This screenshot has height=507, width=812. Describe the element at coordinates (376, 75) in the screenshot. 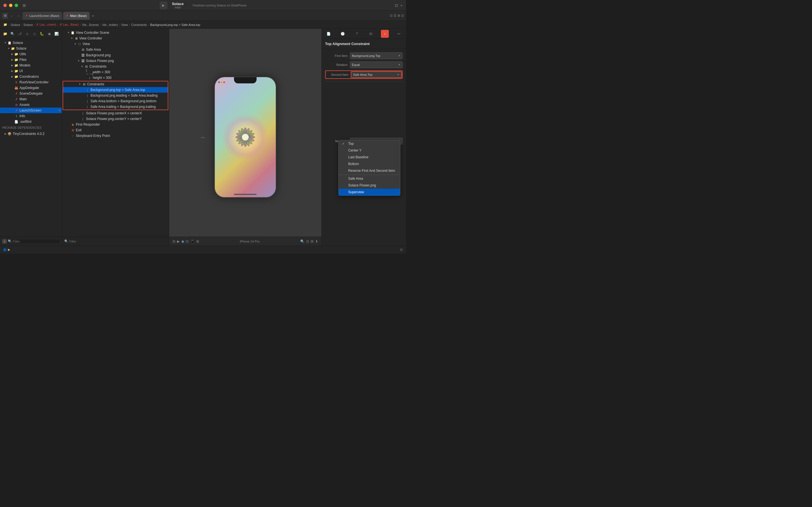

I see `second-item-select: Safe Area.Top ▼` at that location.